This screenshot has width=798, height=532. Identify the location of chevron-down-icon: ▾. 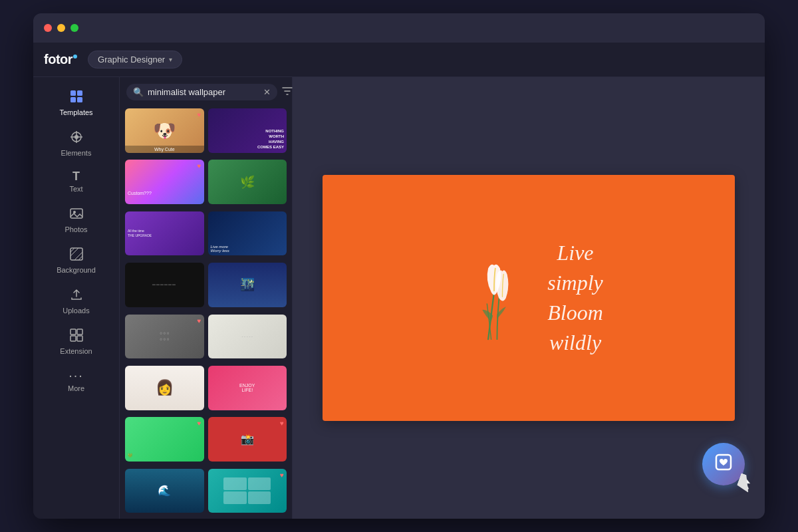
(170, 60).